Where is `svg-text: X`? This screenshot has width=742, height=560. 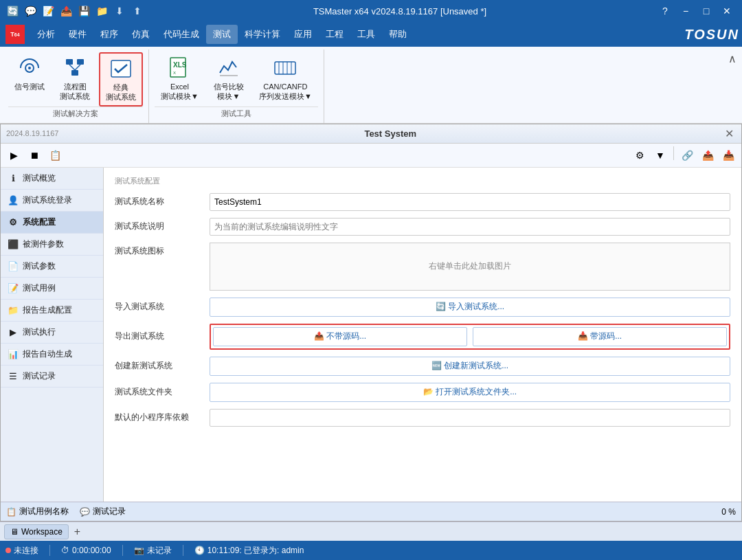 svg-text: X is located at coordinates (175, 73).